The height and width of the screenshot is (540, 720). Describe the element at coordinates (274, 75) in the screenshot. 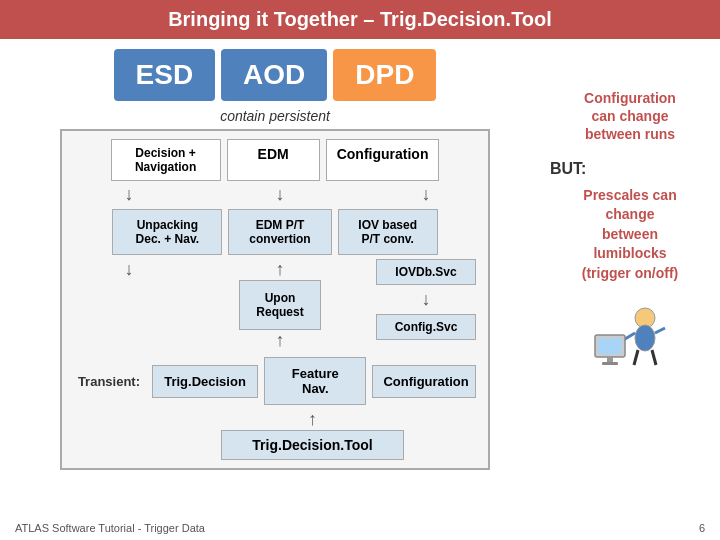

I see `aod-box: AOD` at that location.